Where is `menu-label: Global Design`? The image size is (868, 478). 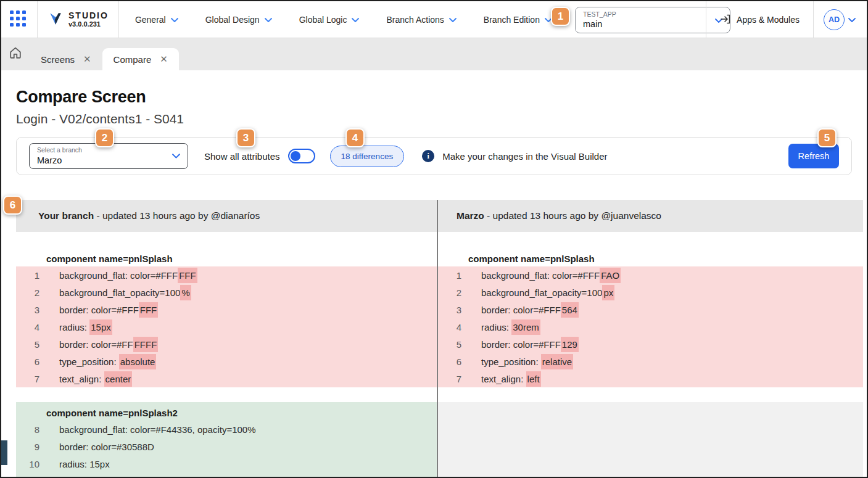
menu-label: Global Design is located at coordinates (233, 20).